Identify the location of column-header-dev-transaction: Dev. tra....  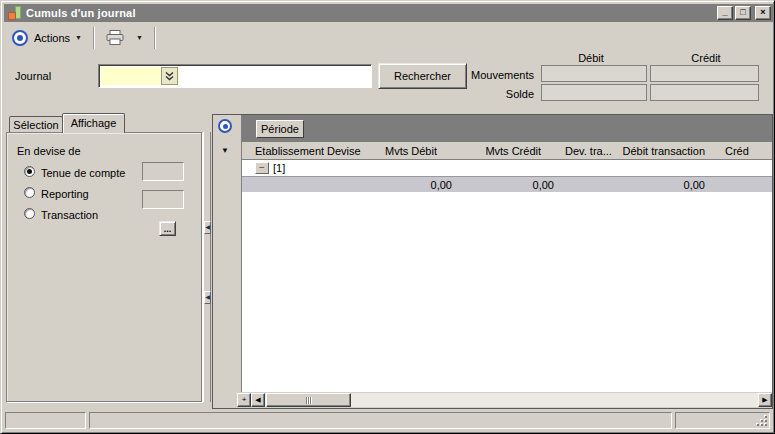
(588, 151).